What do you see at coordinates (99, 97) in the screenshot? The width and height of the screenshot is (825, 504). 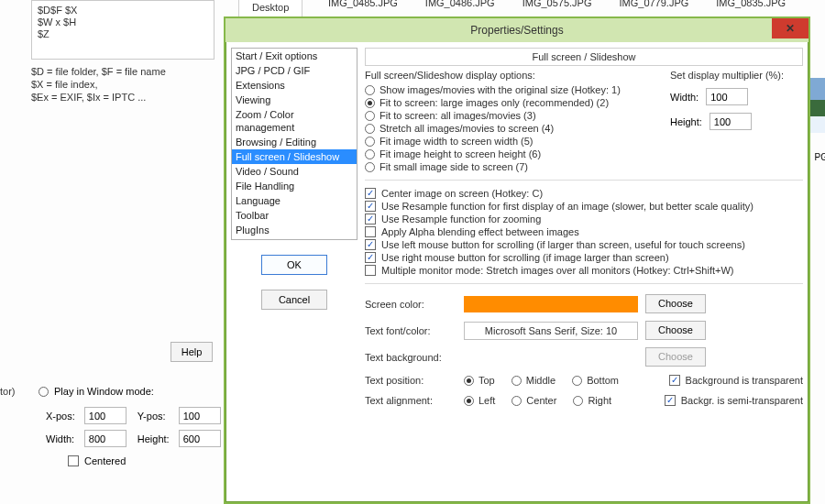 I see `legend-line: $Ex = EXIF, $Ix = IPTC ...` at bounding box center [99, 97].